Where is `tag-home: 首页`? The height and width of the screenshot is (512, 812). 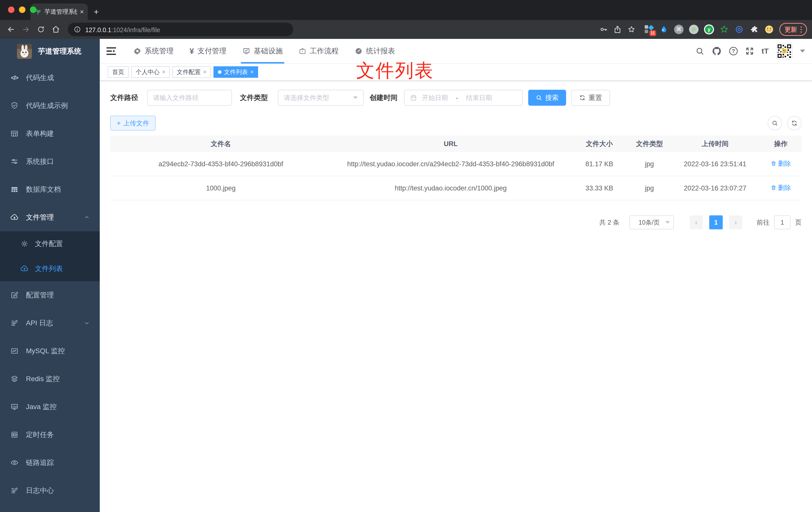
tag-home: 首页 is located at coordinates (118, 72).